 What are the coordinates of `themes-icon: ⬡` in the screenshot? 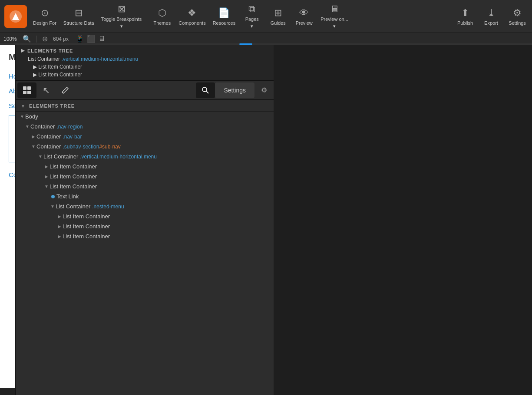 It's located at (162, 13).